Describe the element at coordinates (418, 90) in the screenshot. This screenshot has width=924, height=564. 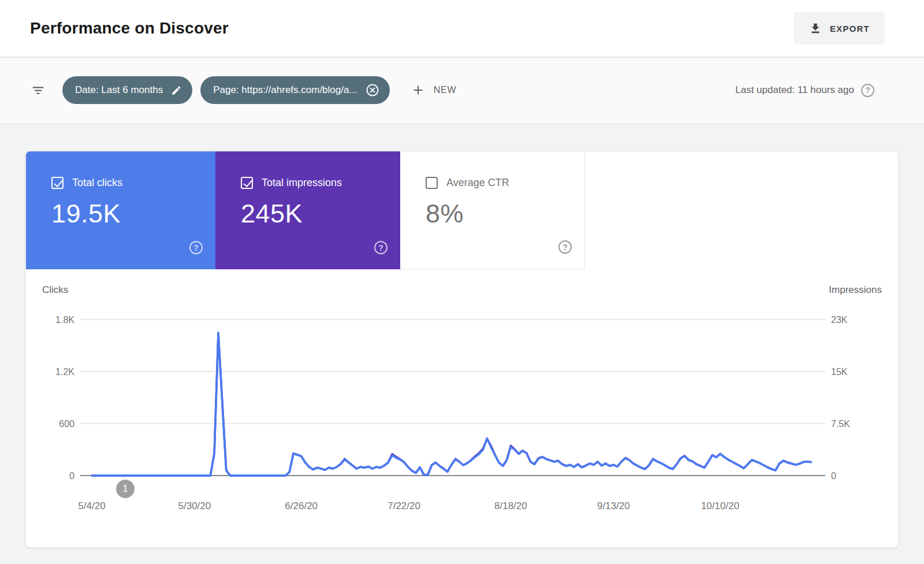
I see `plus-icon` at that location.